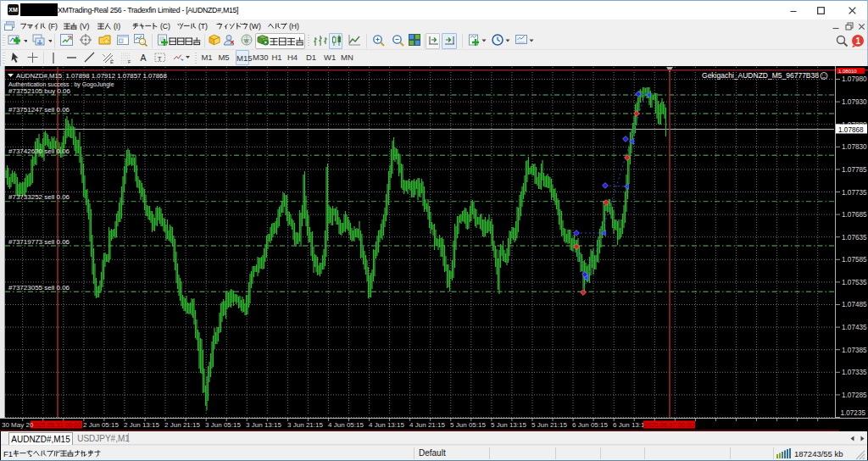 Image resolution: width=868 pixels, height=461 pixels. Describe the element at coordinates (40, 92) in the screenshot. I see `svg-text: #73752105 buy 0.06` at that location.